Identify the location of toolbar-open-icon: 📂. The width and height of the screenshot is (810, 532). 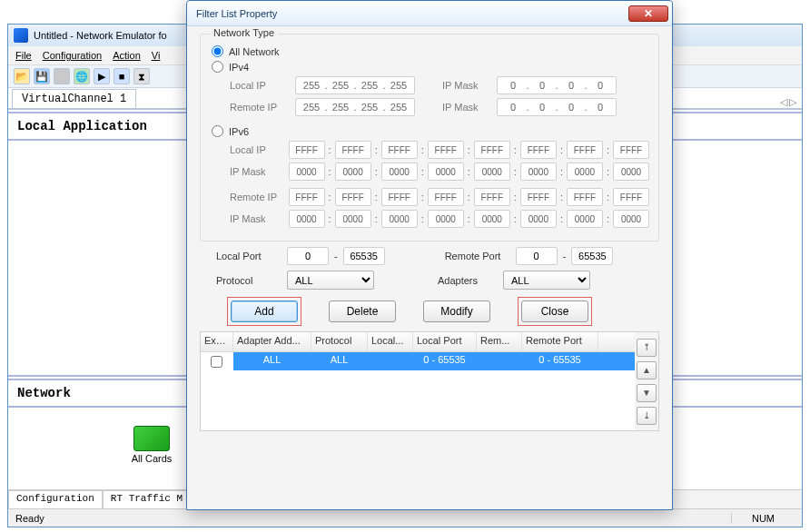
(22, 76).